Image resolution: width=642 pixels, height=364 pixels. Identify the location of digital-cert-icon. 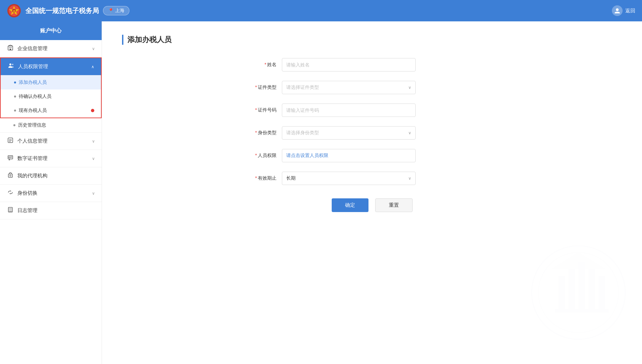
(10, 158).